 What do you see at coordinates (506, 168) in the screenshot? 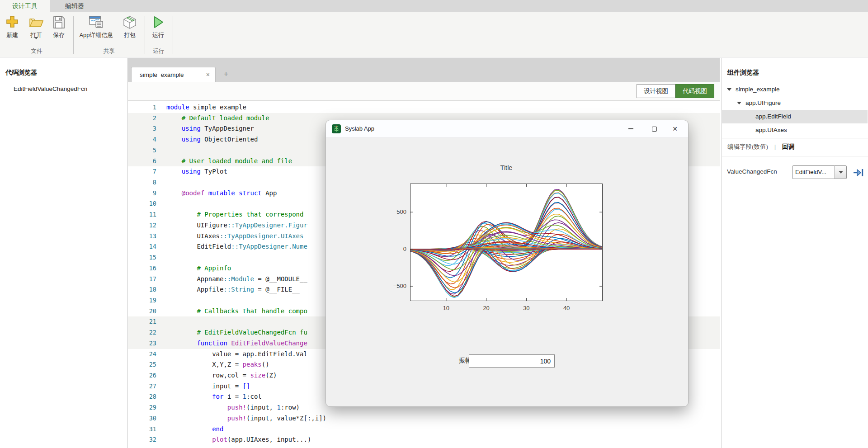
I see `plot-title: Title` at bounding box center [506, 168].